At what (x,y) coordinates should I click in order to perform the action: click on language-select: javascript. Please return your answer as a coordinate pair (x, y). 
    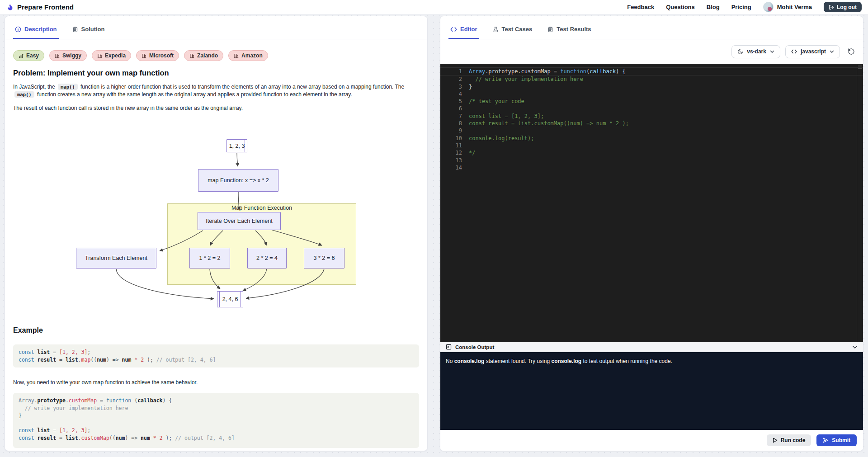
    Looking at the image, I should click on (813, 52).